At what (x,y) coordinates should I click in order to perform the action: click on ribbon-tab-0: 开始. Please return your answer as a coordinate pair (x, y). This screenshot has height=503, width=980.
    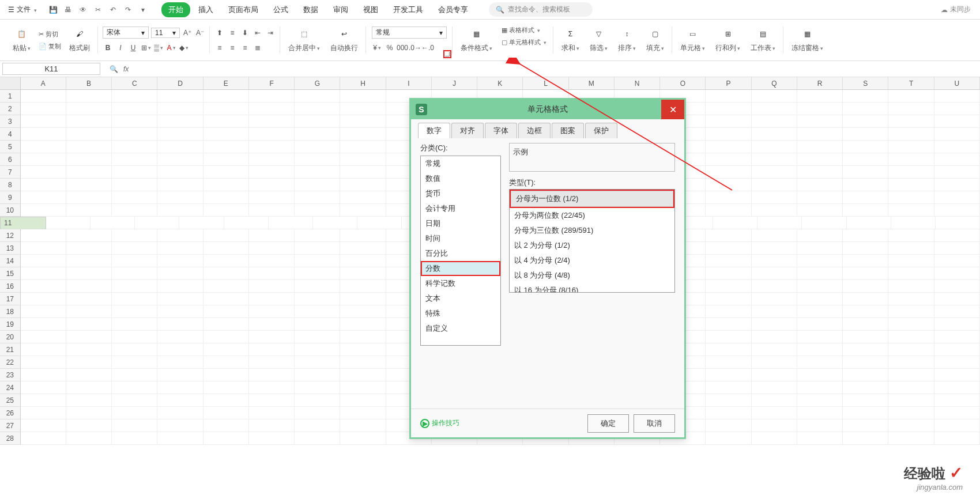
    Looking at the image, I should click on (176, 10).